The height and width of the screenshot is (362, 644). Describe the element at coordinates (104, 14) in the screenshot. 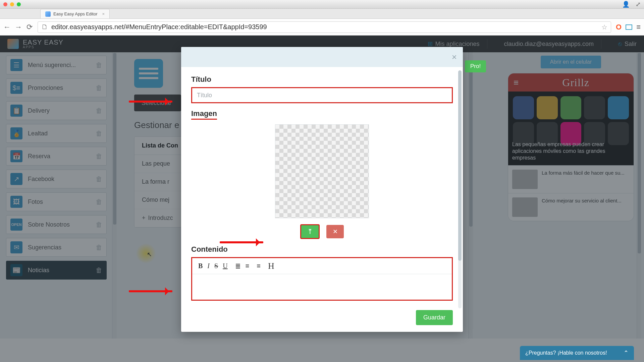

I see `tab-close-icon: ×` at that location.